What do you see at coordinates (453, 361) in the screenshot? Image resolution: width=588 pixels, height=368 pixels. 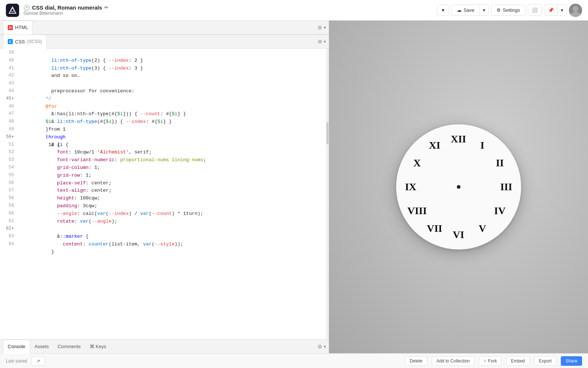 I see `add-to-collection-button: Add to Collection` at bounding box center [453, 361].